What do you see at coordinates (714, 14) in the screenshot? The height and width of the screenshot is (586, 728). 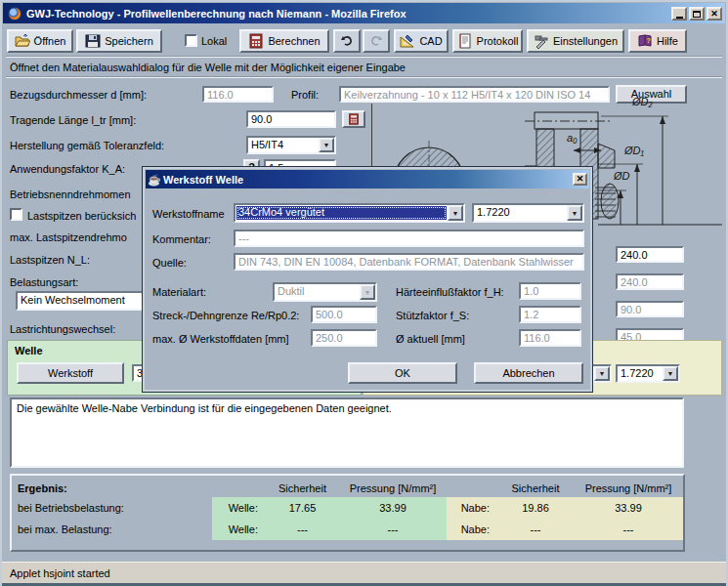 I see `close-button: ✕` at bounding box center [714, 14].